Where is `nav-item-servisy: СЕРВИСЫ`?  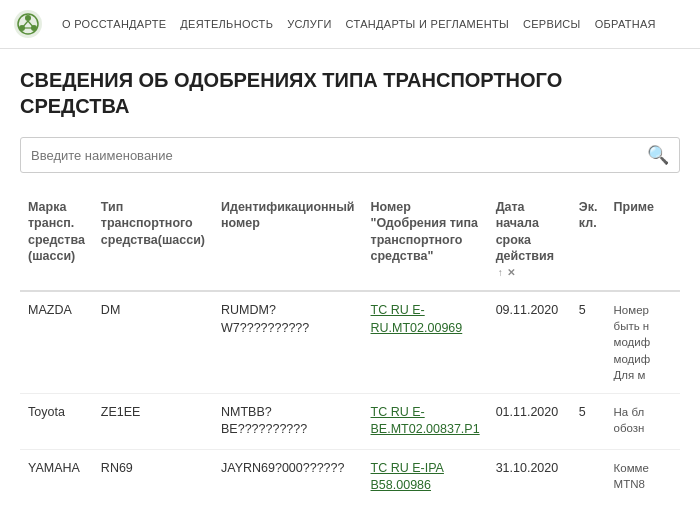
nav-item-servisy: СЕРВИСЫ is located at coordinates (552, 24).